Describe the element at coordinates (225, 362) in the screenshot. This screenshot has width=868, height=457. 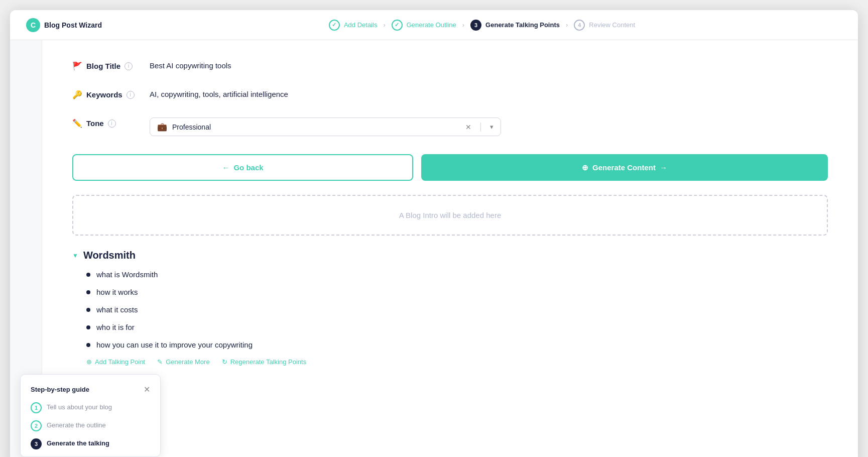
I see `regenerate-icon: ↻` at that location.